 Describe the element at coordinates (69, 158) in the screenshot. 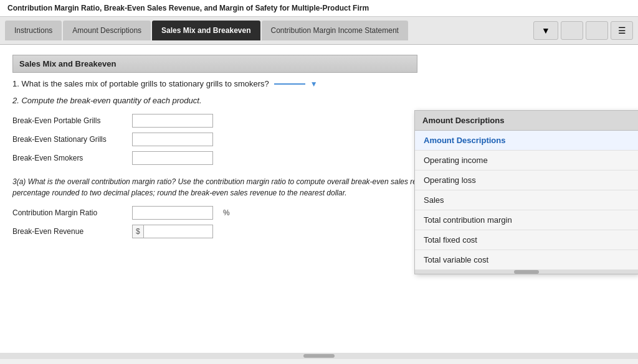

I see `be-smokers-label: Break-Even Smokers` at that location.